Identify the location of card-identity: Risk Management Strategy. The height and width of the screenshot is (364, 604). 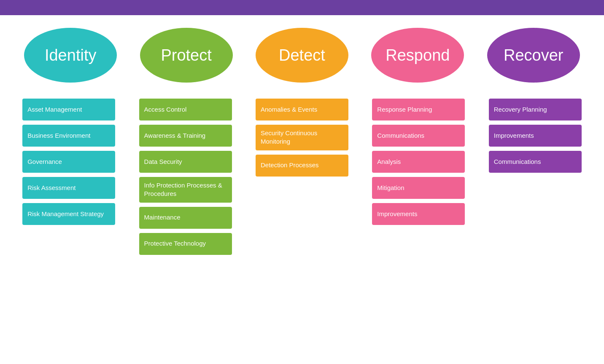
(69, 214).